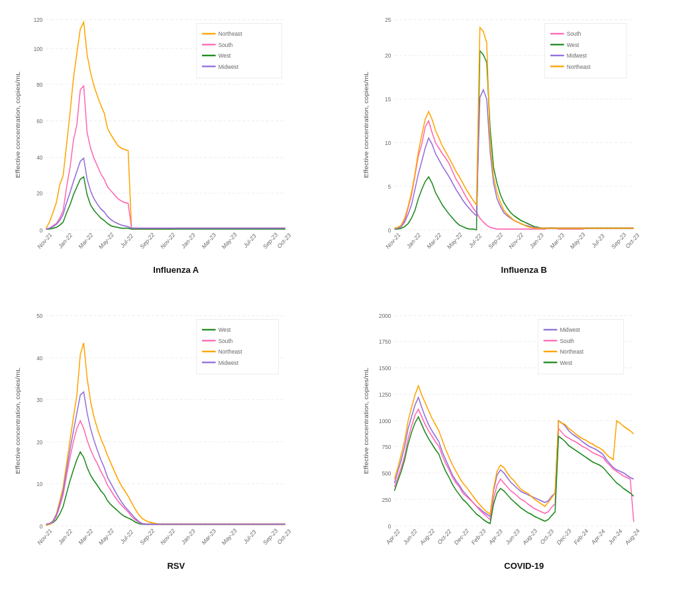 This screenshot has width=700, height=596. I want to click on svg-text: Apr-24, so click(598, 536).